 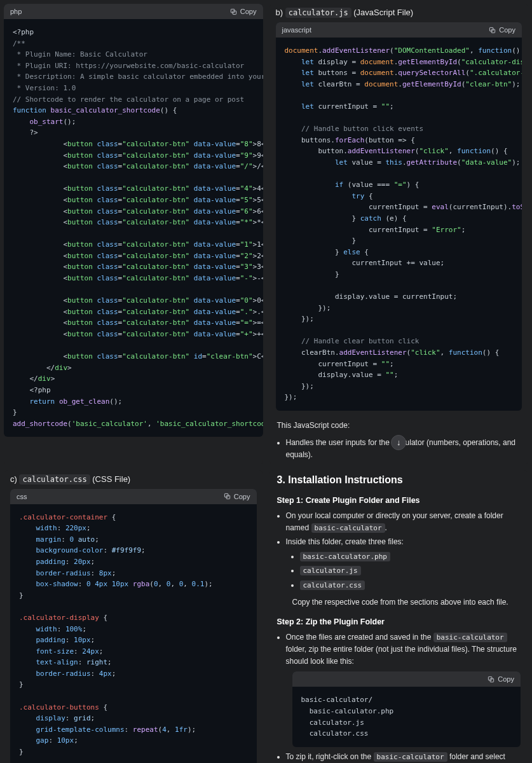 What do you see at coordinates (55, 479) in the screenshot?
I see `filename-code: calculator.css` at bounding box center [55, 479].